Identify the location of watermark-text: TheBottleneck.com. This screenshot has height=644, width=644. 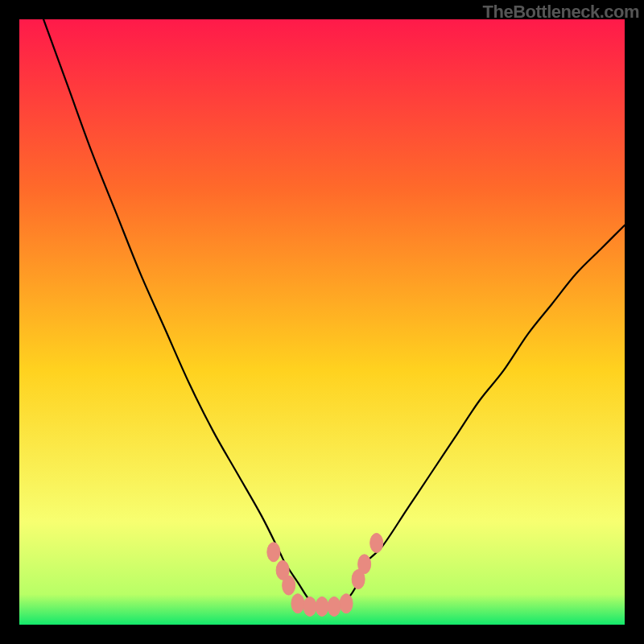
(561, 12).